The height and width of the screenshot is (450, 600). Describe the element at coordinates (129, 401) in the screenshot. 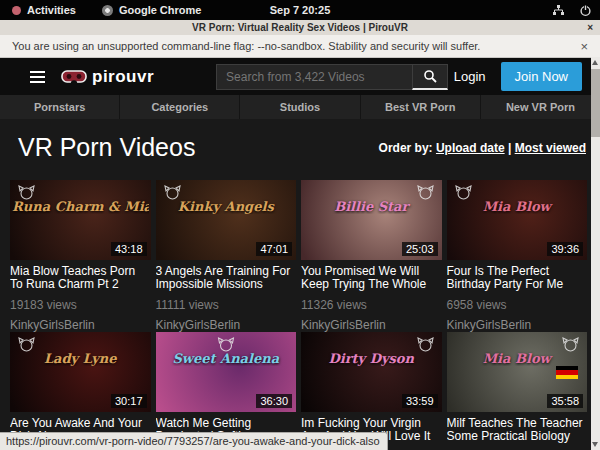

I see `video-duration-badge: 30:17` at that location.